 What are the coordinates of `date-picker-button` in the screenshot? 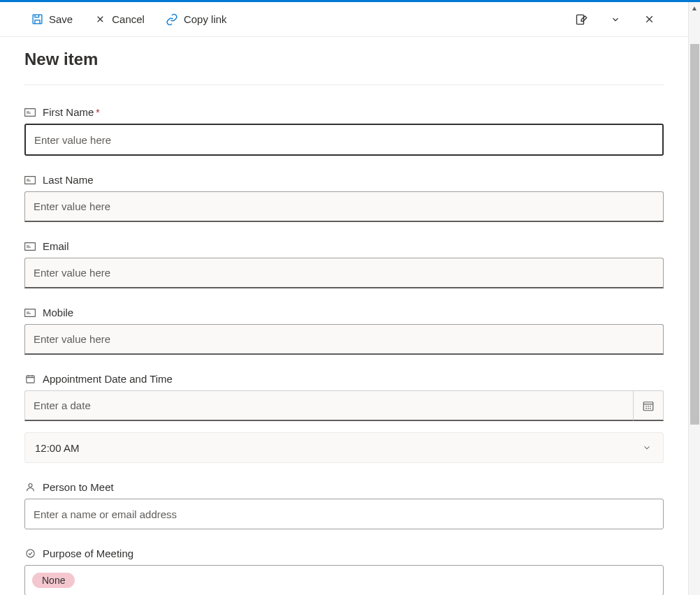 It's located at (648, 406).